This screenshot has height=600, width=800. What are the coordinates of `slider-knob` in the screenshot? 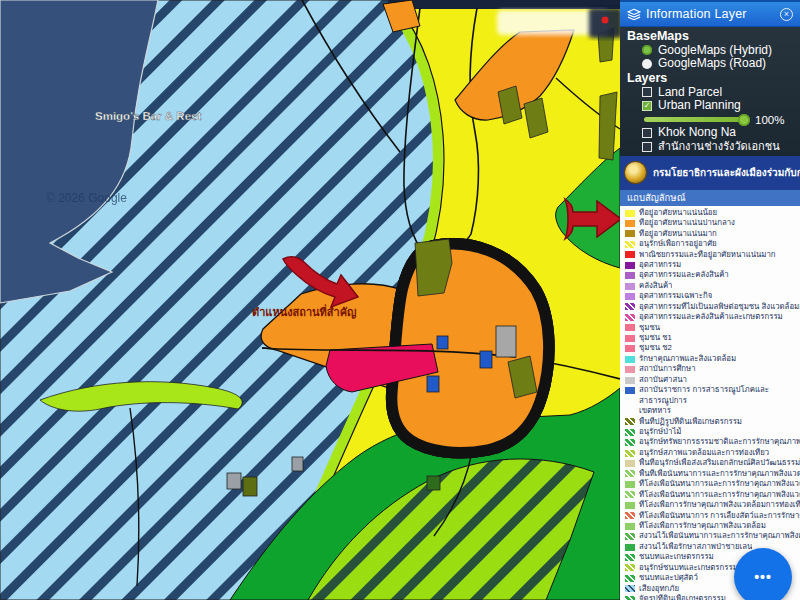 It's located at (744, 120).